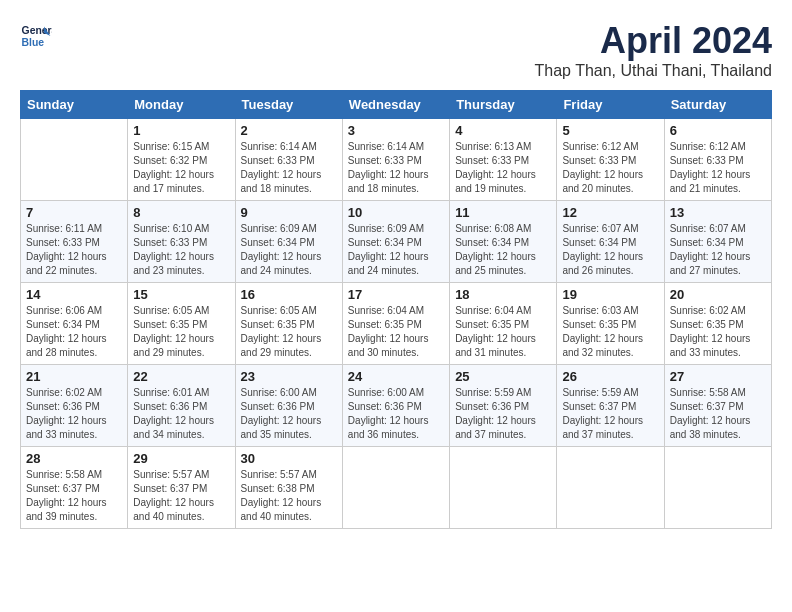  I want to click on calendar-cell: 19Sunrise: 6:03 AM Sunset: 6:35 PM Dayli…, so click(610, 324).